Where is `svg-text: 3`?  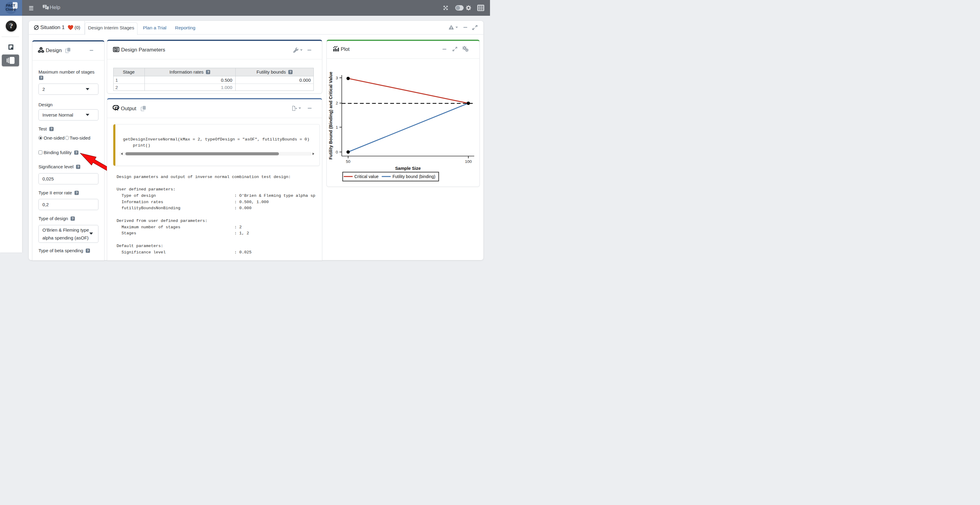 svg-text: 3 is located at coordinates (337, 78).